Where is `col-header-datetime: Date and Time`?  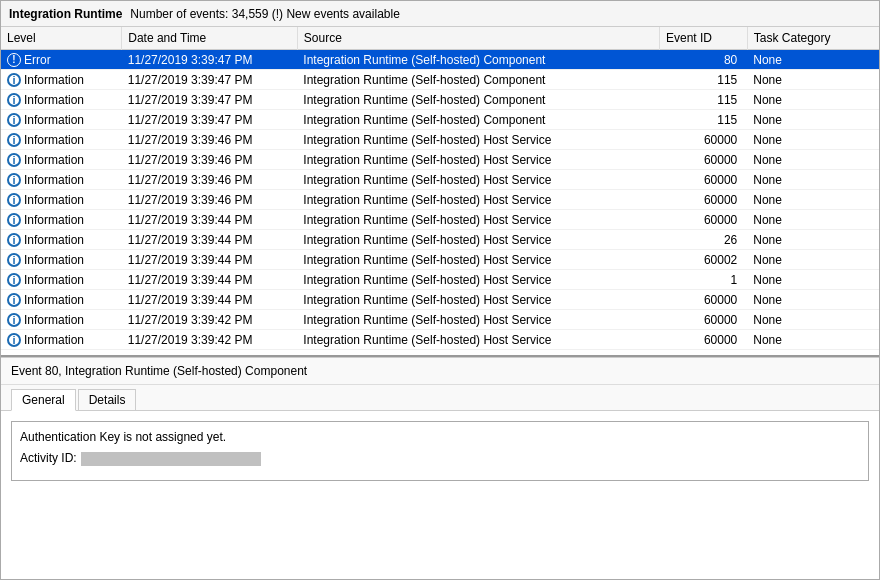 col-header-datetime: Date and Time is located at coordinates (210, 38).